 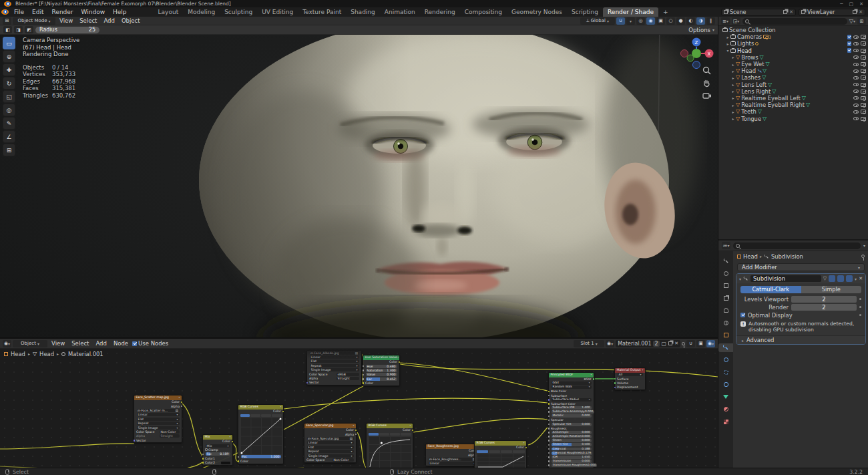 I want to click on scene-selector: Scene ✕, so click(x=758, y=12).